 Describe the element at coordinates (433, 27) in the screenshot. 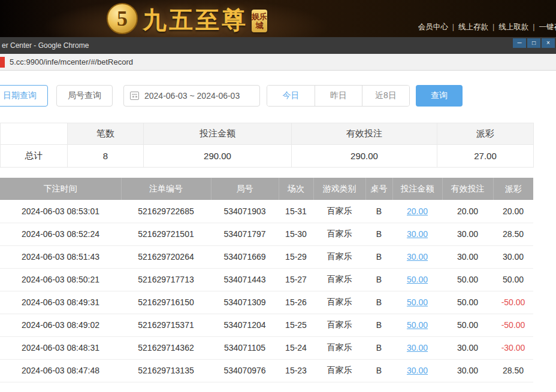

I see `nav-member-center: 会员中心` at that location.